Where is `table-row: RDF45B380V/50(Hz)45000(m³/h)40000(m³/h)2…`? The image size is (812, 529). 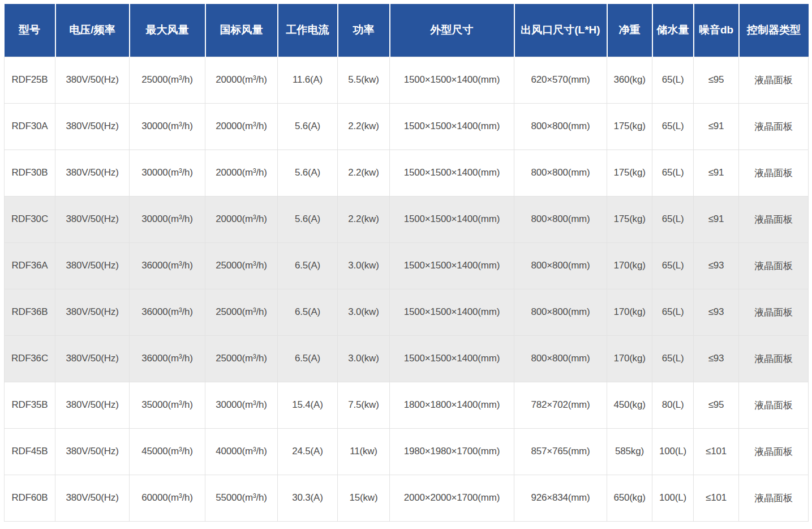 table-row: RDF45B380V/50(Hz)45000(m³/h)40000(m³/h)2… is located at coordinates (406, 451).